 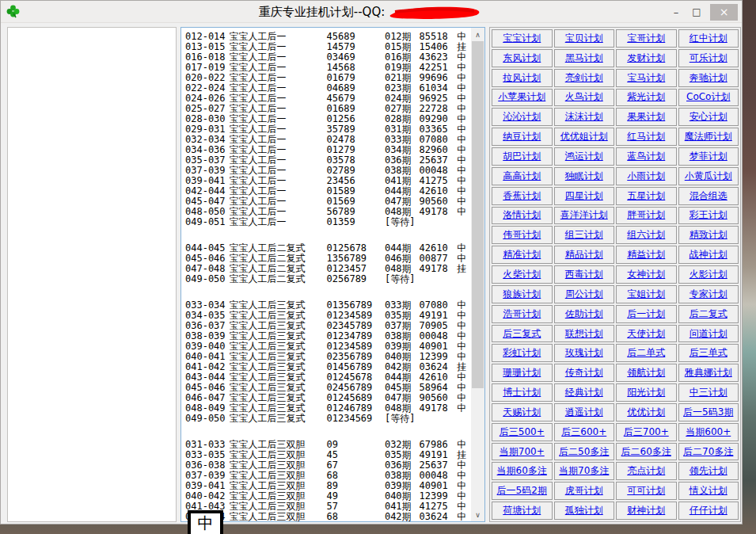 I want to click on plan-link: 当期600+, so click(x=708, y=433).